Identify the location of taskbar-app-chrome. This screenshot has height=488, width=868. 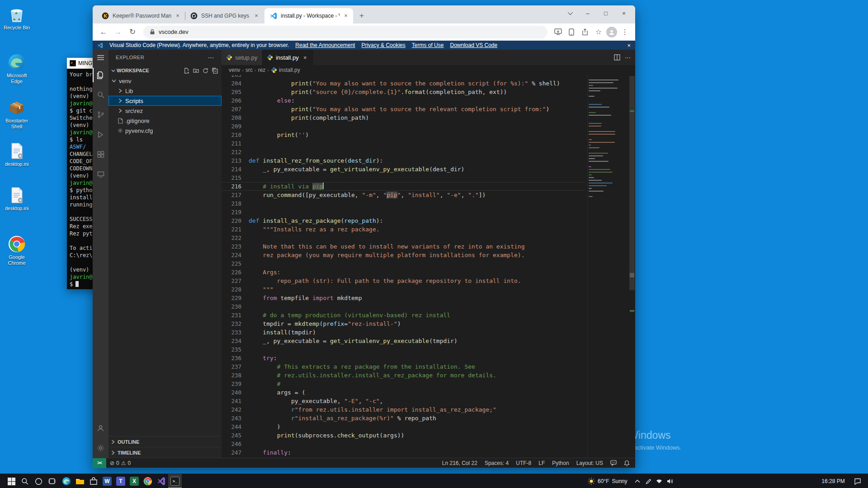
(148, 481).